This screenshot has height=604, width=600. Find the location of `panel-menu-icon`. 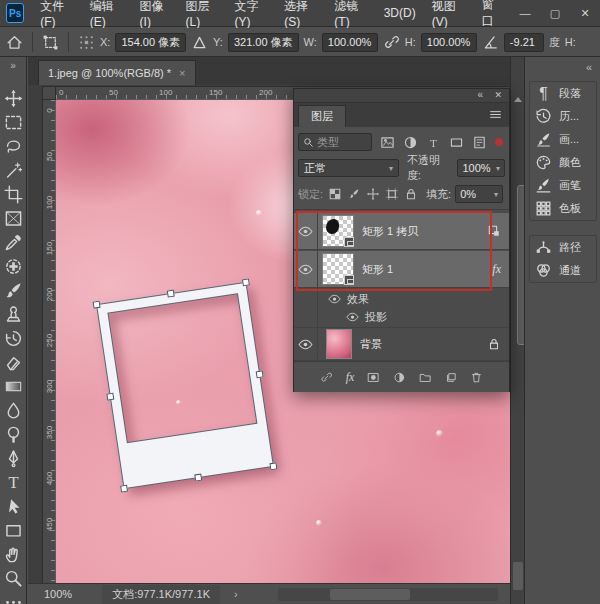

panel-menu-icon is located at coordinates (496, 114).